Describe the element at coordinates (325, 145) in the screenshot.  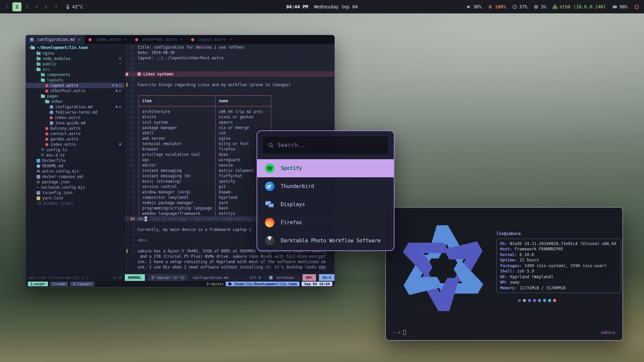
I see `search-input: Search...` at that location.